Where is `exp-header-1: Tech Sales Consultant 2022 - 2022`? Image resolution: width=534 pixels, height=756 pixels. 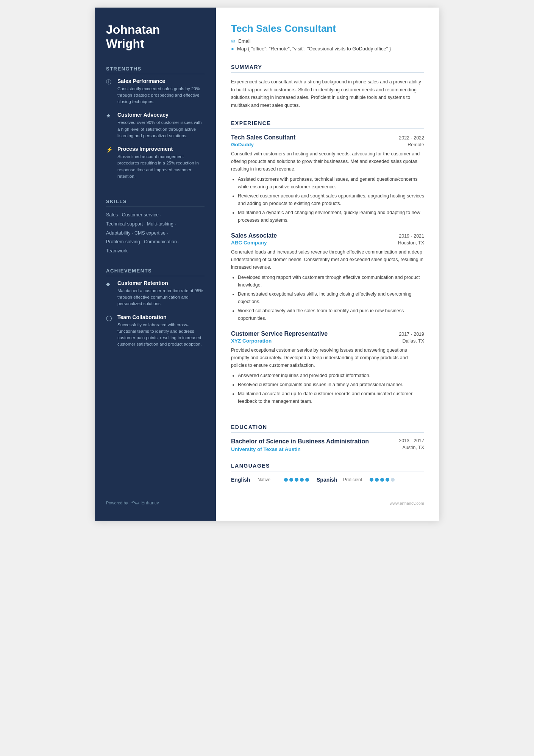 exp-header-1: Tech Sales Consultant 2022 - 2022 is located at coordinates (328, 138).